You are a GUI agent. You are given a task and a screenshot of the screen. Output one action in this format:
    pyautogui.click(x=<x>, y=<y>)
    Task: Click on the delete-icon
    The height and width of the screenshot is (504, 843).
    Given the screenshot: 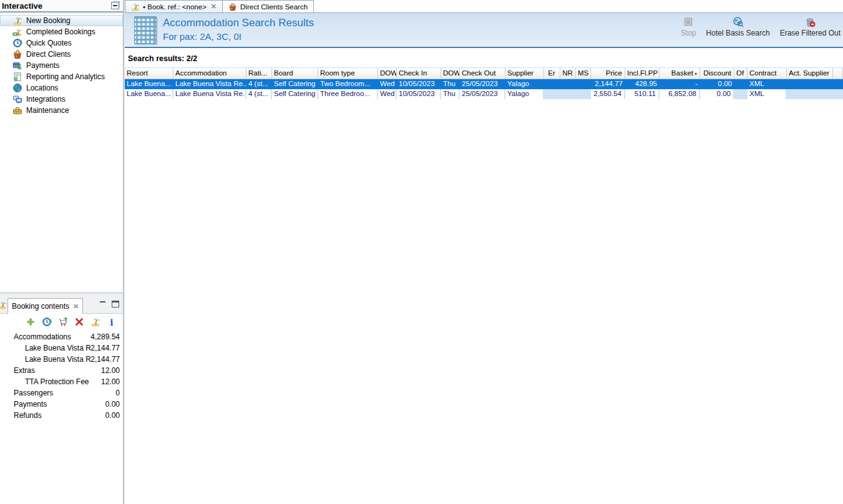 What is the action you would take?
    pyautogui.click(x=79, y=322)
    